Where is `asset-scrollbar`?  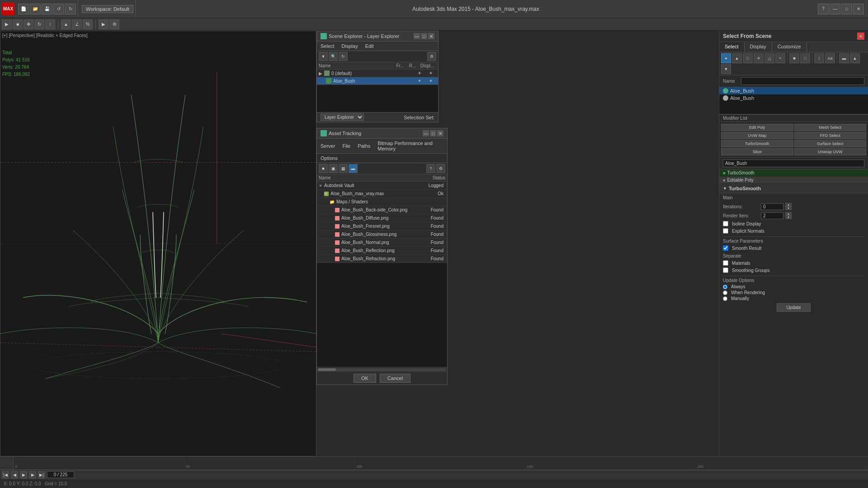
asset-scrollbar is located at coordinates (382, 369).